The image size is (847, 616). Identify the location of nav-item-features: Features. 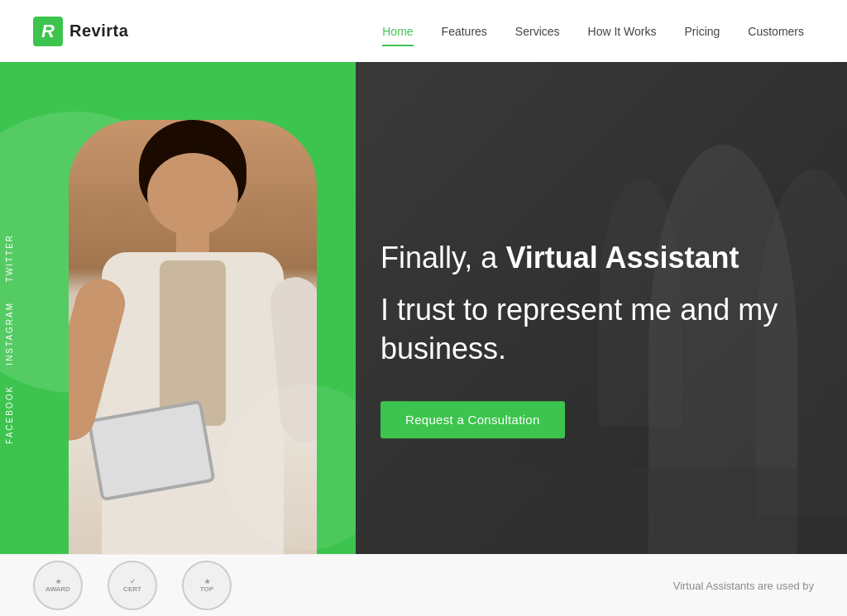
(465, 31).